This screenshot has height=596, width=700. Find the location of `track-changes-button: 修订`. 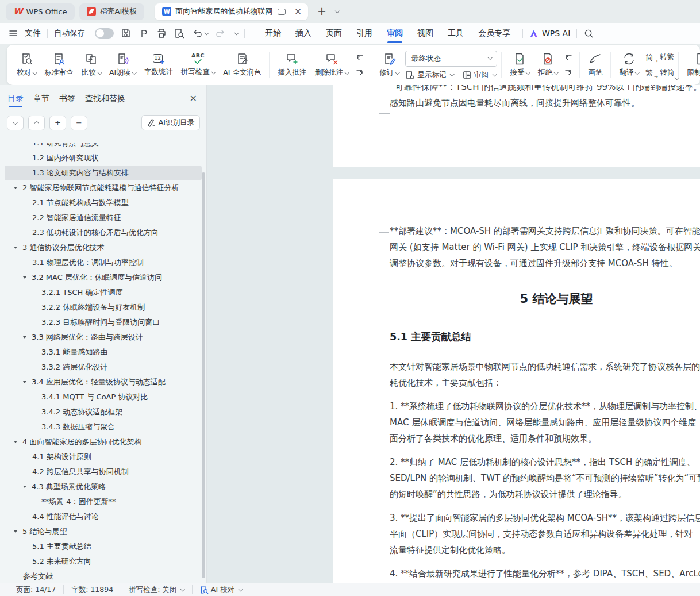

track-changes-button: 修订 is located at coordinates (390, 65).